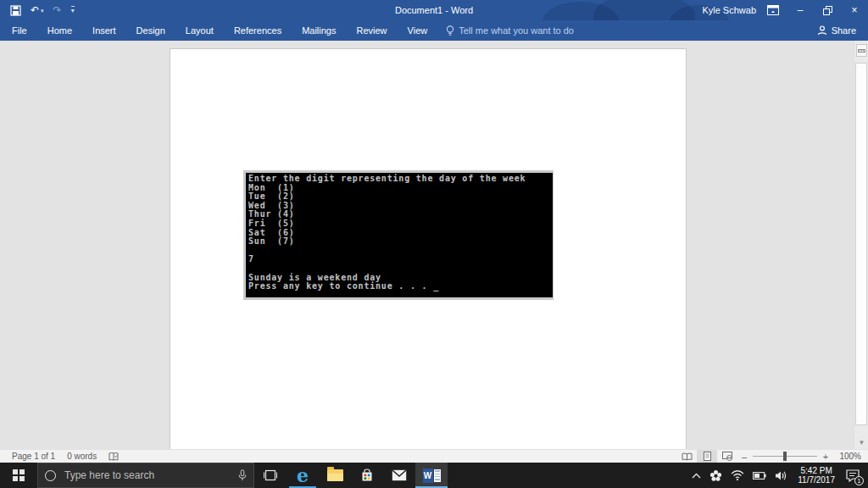 This screenshot has width=868, height=488. What do you see at coordinates (19, 30) in the screenshot?
I see `tab-file: File` at bounding box center [19, 30].